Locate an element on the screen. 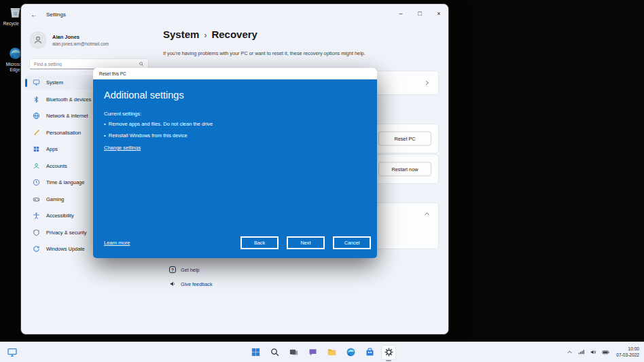 The width and height of the screenshot is (644, 362). profile-name: Alan Jones is located at coordinates (80, 37).